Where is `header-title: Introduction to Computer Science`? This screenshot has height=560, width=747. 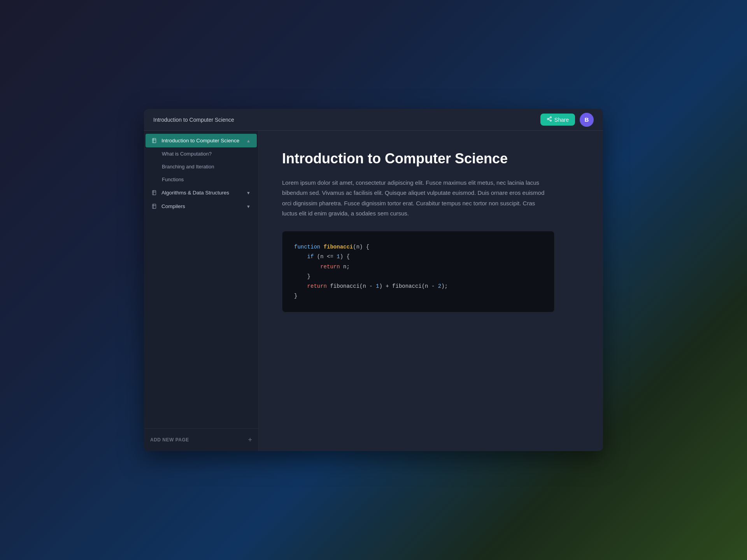 header-title: Introduction to Computer Science is located at coordinates (194, 120).